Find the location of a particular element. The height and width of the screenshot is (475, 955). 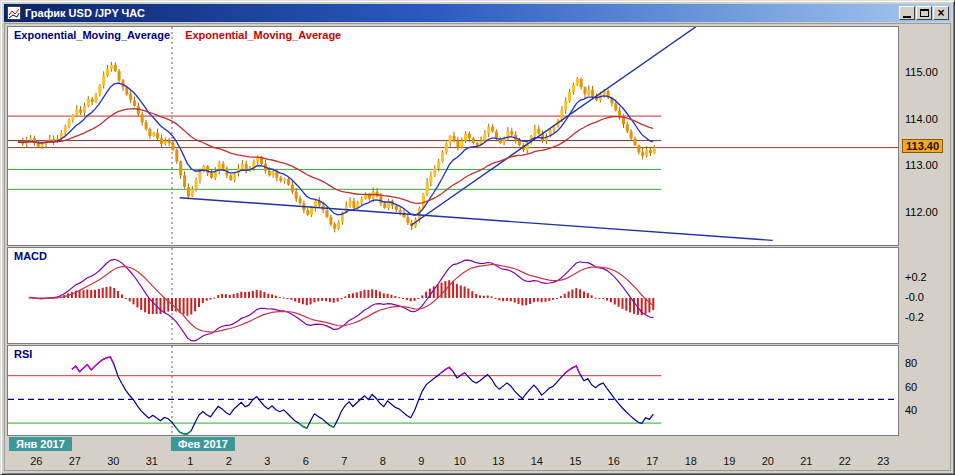

date-label: 2 is located at coordinates (229, 461).